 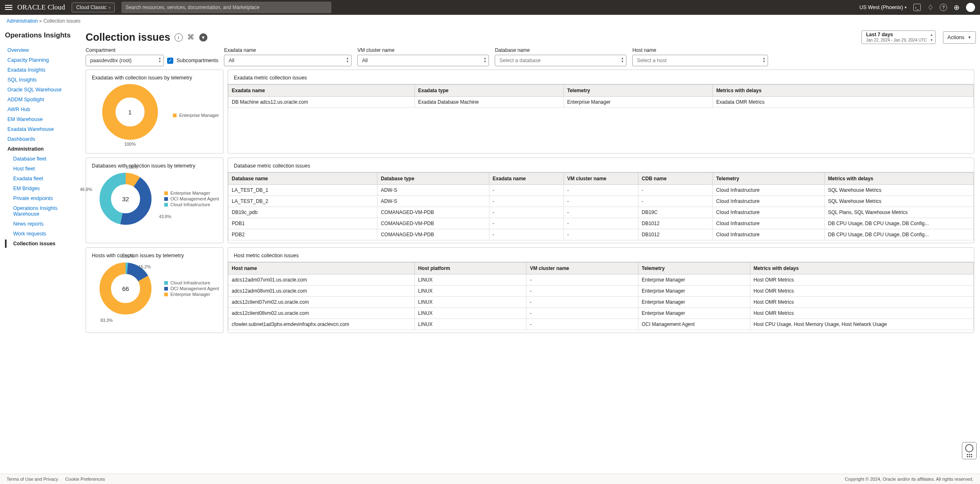 What do you see at coordinates (44, 188) in the screenshot?
I see `sidebar-item-em-bridges: EM Bridges` at bounding box center [44, 188].